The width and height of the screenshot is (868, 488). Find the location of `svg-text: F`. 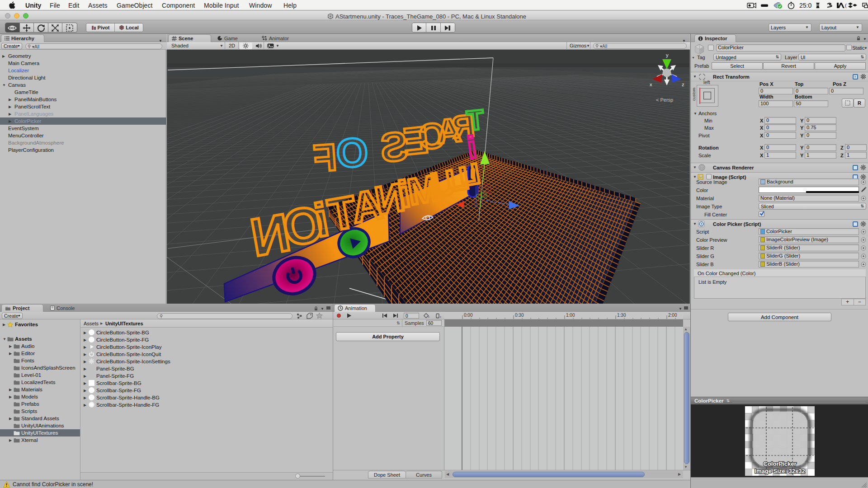

svg-text: F is located at coordinates (325, 157).